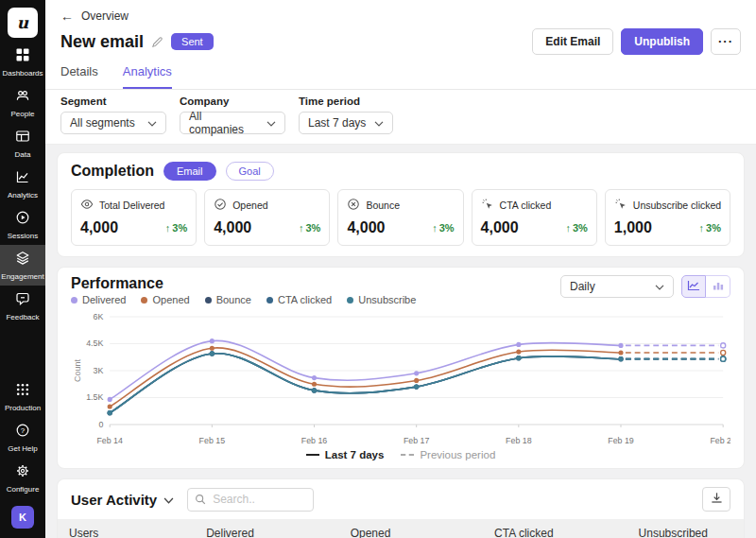  I want to click on search-box, so click(250, 499).